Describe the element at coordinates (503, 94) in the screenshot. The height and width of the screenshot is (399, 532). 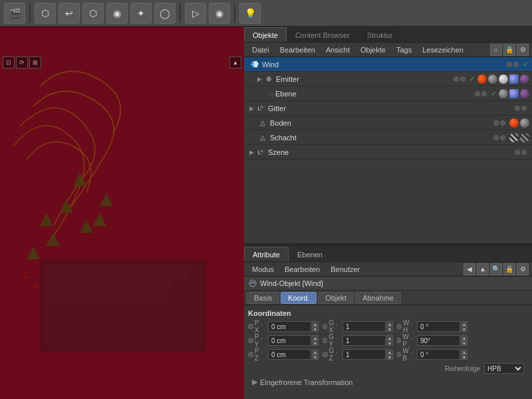
I see `mat-sphere-e1` at that location.